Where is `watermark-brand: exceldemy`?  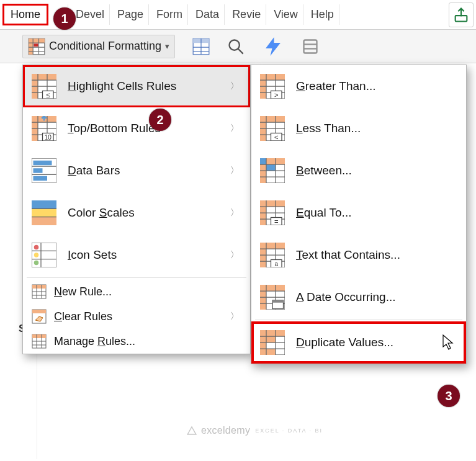
watermark-brand: exceldemy is located at coordinates (226, 431).